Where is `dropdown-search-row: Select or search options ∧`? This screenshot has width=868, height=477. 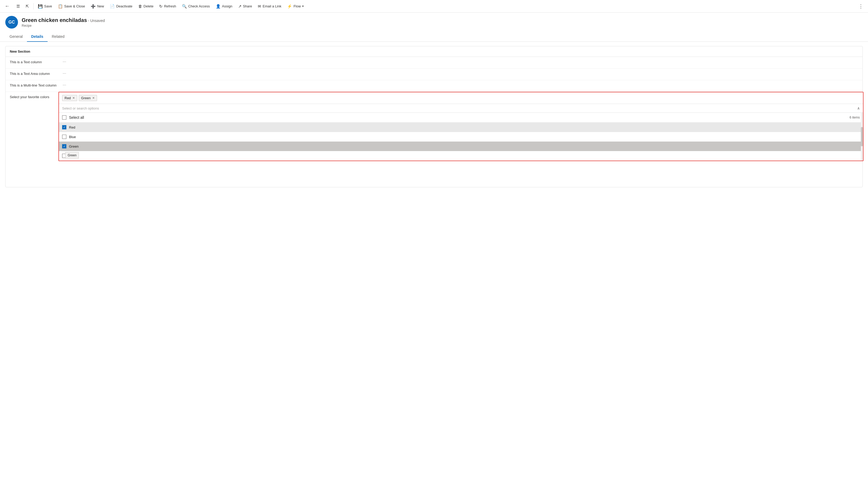 dropdown-search-row: Select or search options ∧ is located at coordinates (461, 108).